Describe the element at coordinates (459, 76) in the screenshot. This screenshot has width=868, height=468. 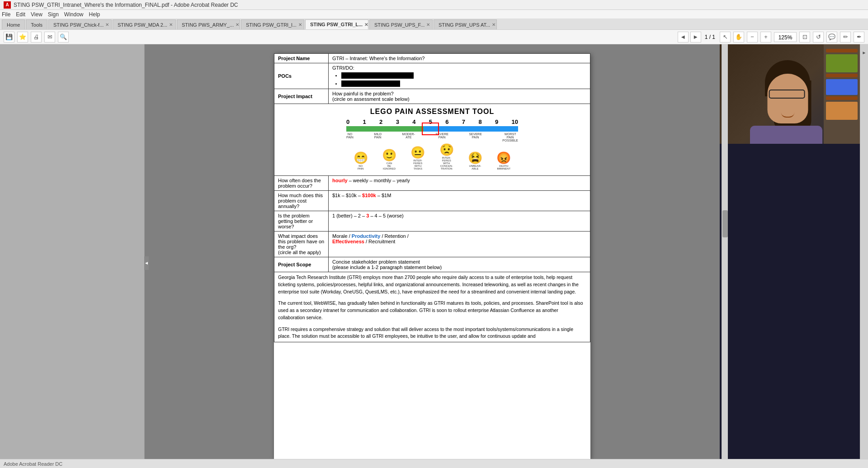
I see `pocs-content: GTRI/DO:` at that location.